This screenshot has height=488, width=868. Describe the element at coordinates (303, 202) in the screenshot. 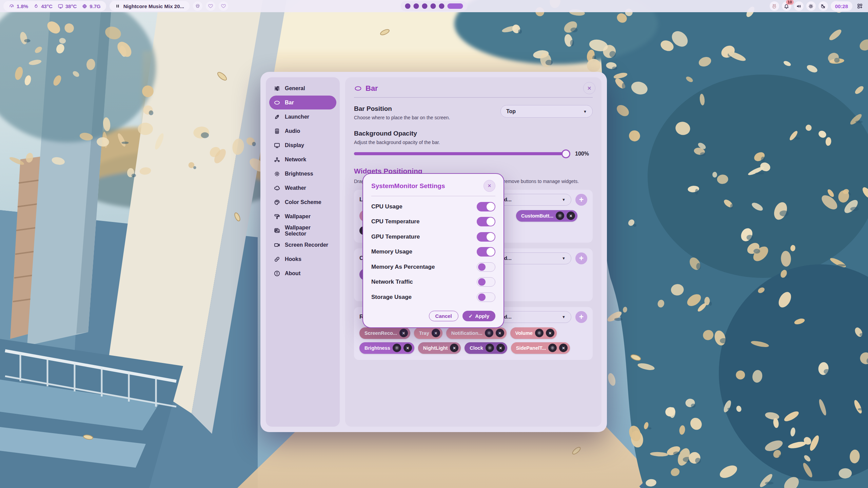

I see `sidebar-item-color-scheme: Color Scheme` at that location.